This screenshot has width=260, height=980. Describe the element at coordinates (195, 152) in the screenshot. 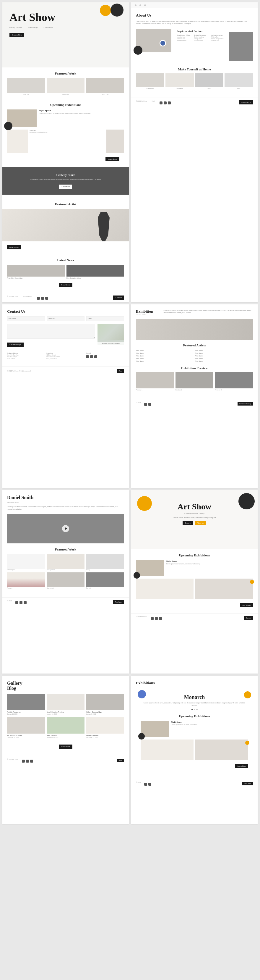

I see `card-about: About Us Lorem ipsum dolor sit amet, con…` at that location.